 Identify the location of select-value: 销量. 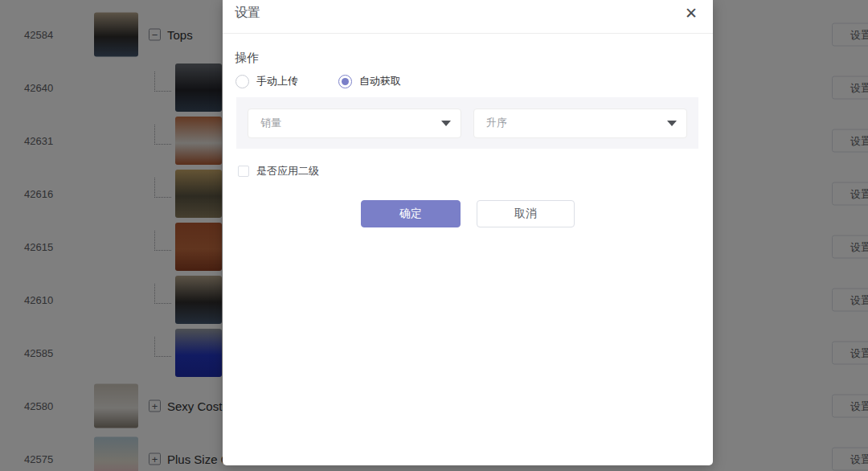
(350, 123).